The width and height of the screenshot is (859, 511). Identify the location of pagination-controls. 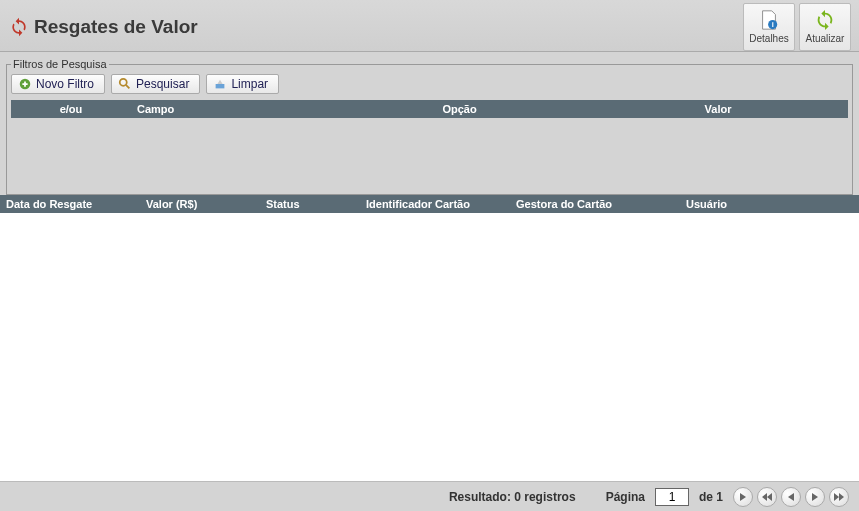
(791, 497).